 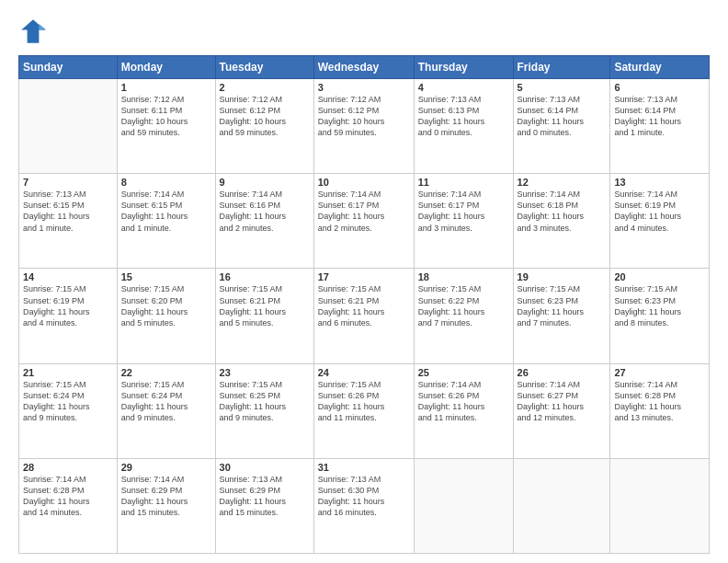 What do you see at coordinates (563, 182) in the screenshot?
I see `day-number: 12` at bounding box center [563, 182].